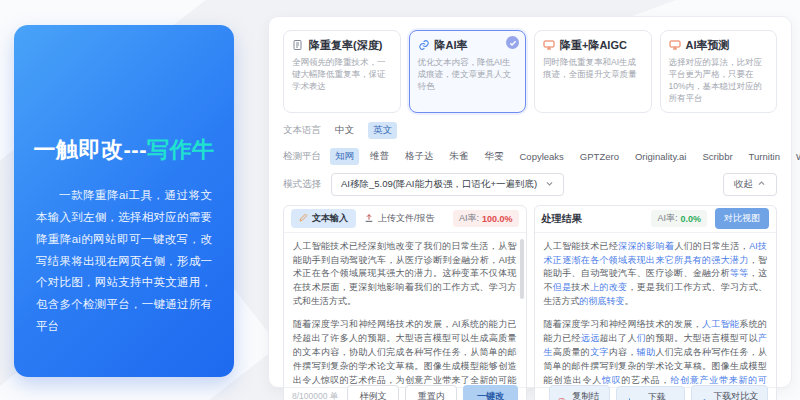  I want to click on feature-card-title: 降AI率, so click(452, 46).